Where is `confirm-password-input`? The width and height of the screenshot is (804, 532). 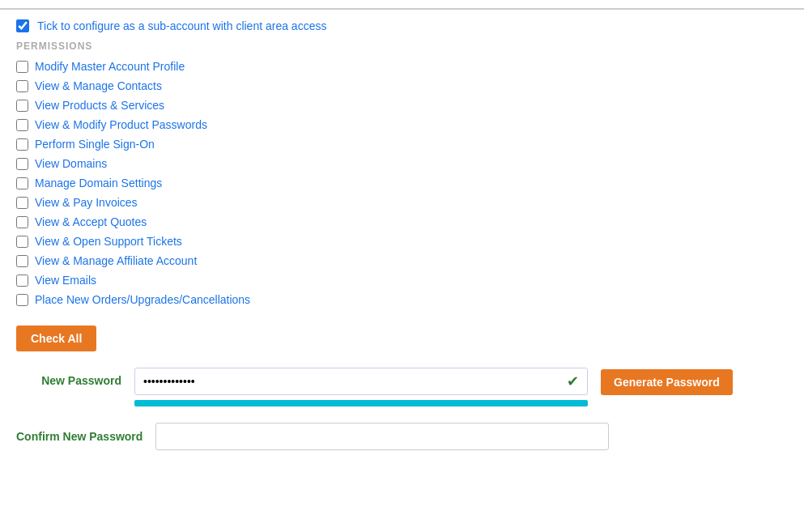 confirm-password-input is located at coordinates (382, 436).